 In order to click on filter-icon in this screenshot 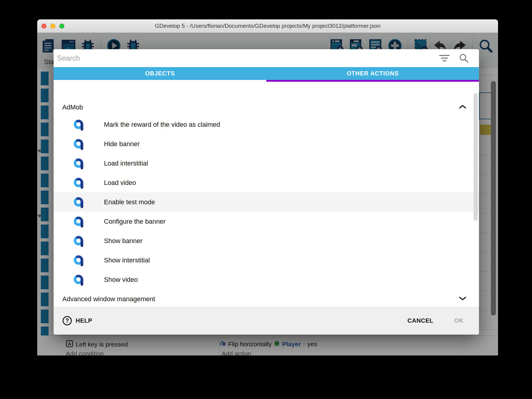, I will do `click(444, 59)`.